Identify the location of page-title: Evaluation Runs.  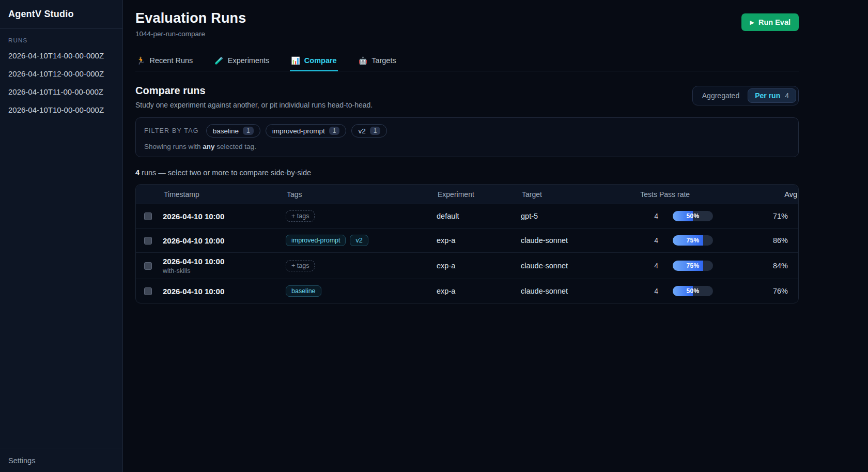
(191, 19).